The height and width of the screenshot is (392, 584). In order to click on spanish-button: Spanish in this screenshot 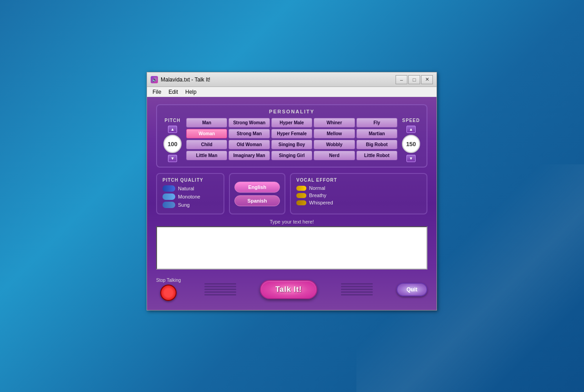, I will do `click(257, 201)`.